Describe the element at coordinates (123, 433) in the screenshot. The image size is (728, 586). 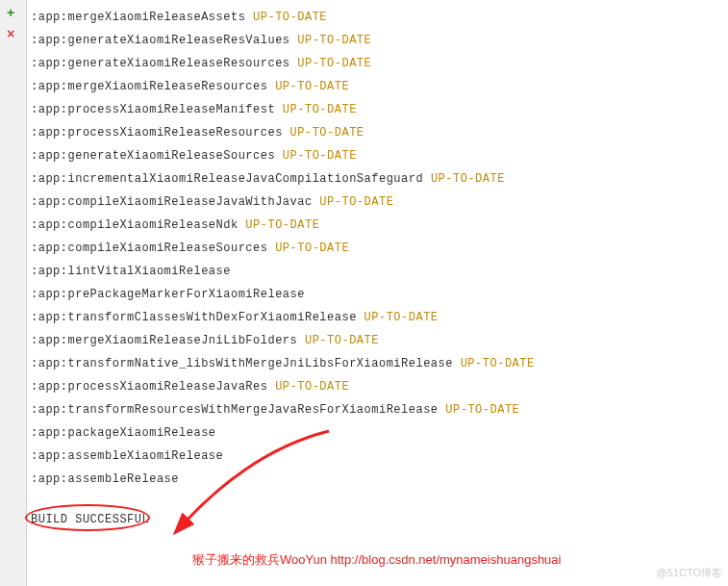
I see `task-name: :app:packageXiaomiRelease` at that location.